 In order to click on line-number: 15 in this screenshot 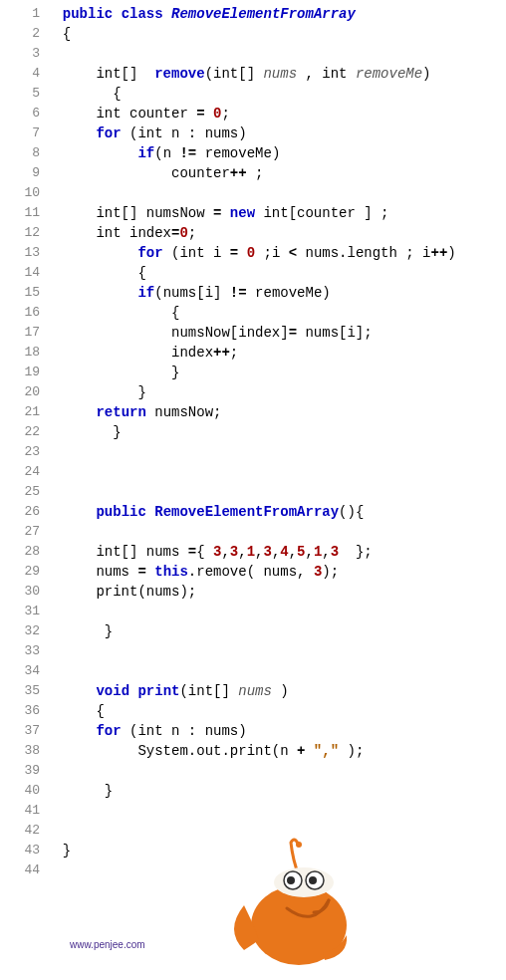, I will do `click(20, 293)`.